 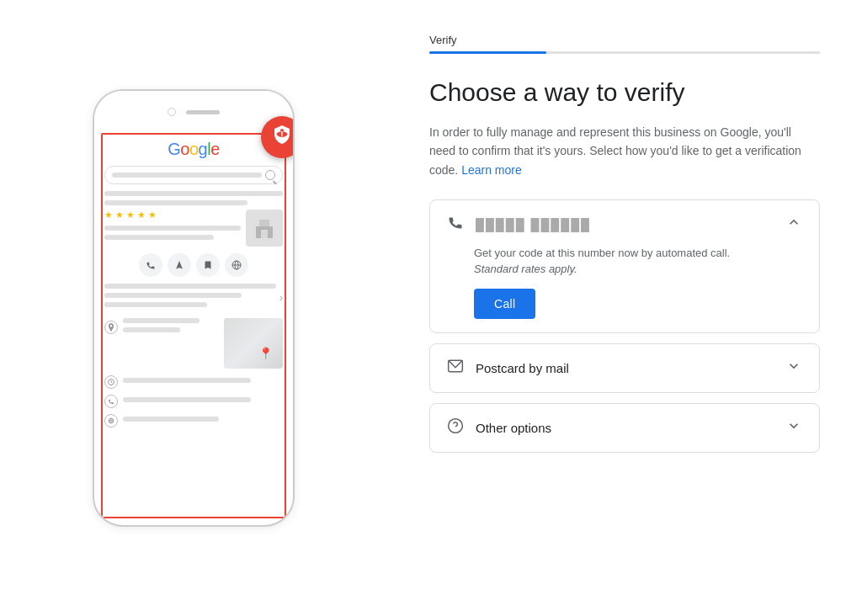 I want to click on pin-icon, so click(x=111, y=327).